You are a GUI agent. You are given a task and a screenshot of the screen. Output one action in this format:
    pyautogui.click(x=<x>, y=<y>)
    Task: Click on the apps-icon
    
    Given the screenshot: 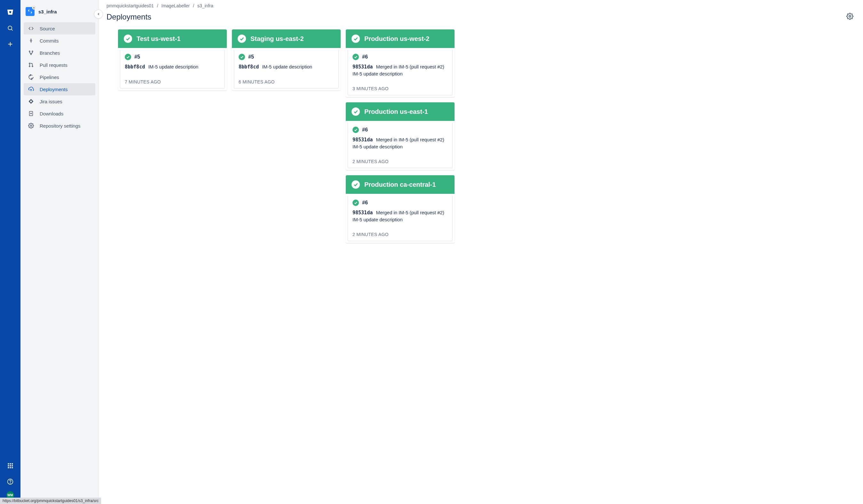 What is the action you would take?
    pyautogui.click(x=10, y=466)
    